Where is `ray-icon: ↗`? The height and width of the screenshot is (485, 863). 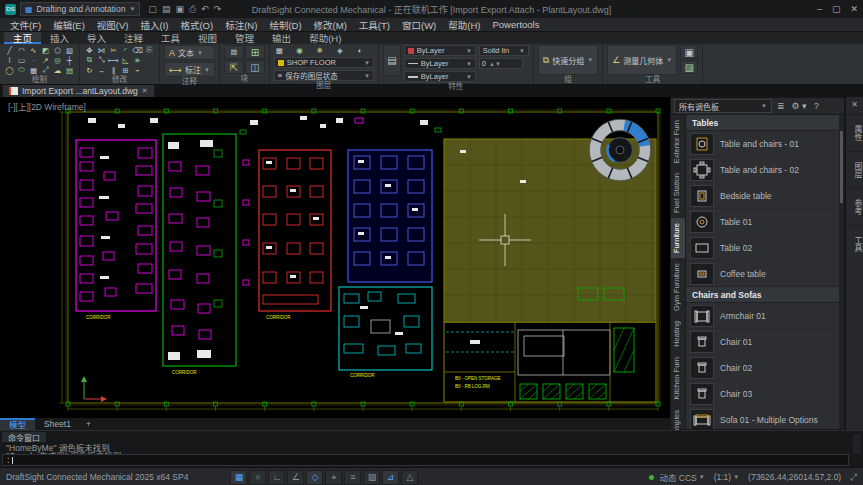 ray-icon: ↗ is located at coordinates (46, 60).